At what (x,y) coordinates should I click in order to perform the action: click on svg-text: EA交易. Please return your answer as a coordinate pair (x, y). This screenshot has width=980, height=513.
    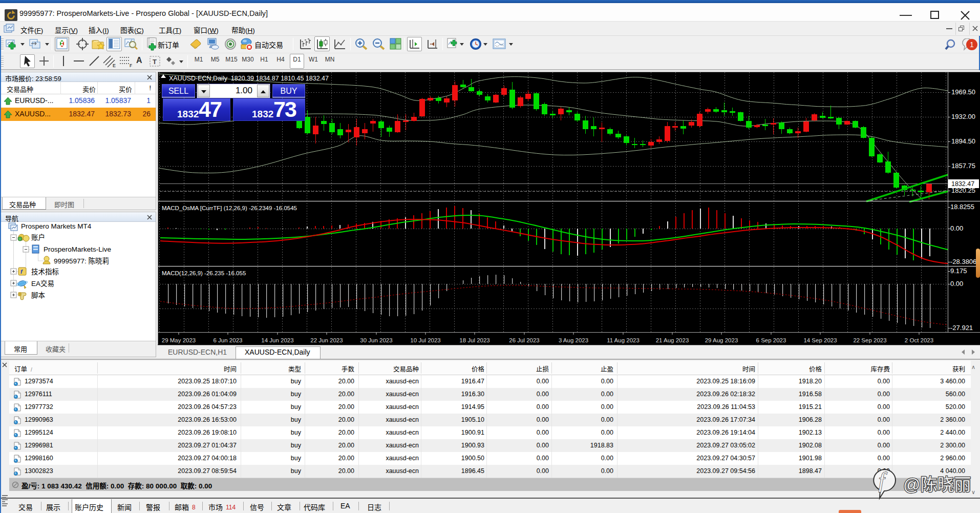
    Looking at the image, I should click on (43, 283).